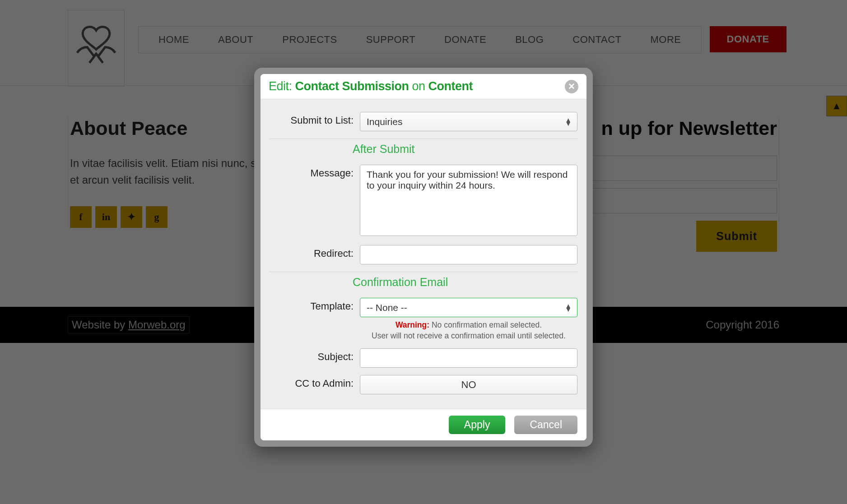 This screenshot has width=847, height=504. Describe the element at coordinates (371, 87) in the screenshot. I see `modal-title: Edit: Contact Submission on Content` at that location.